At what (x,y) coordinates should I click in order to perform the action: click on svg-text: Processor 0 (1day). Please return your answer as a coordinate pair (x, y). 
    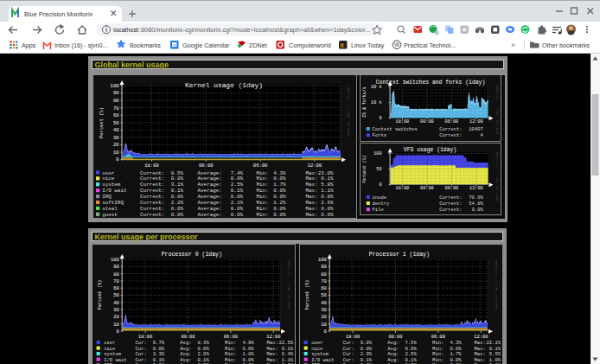
    Looking at the image, I should click on (192, 254).